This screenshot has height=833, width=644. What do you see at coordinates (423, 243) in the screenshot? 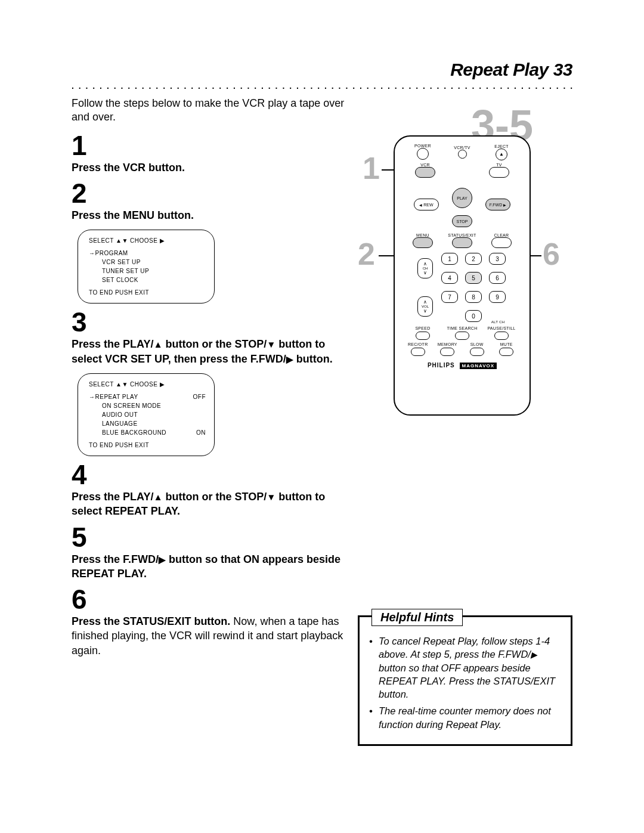
I see `menu-button` at bounding box center [423, 243].